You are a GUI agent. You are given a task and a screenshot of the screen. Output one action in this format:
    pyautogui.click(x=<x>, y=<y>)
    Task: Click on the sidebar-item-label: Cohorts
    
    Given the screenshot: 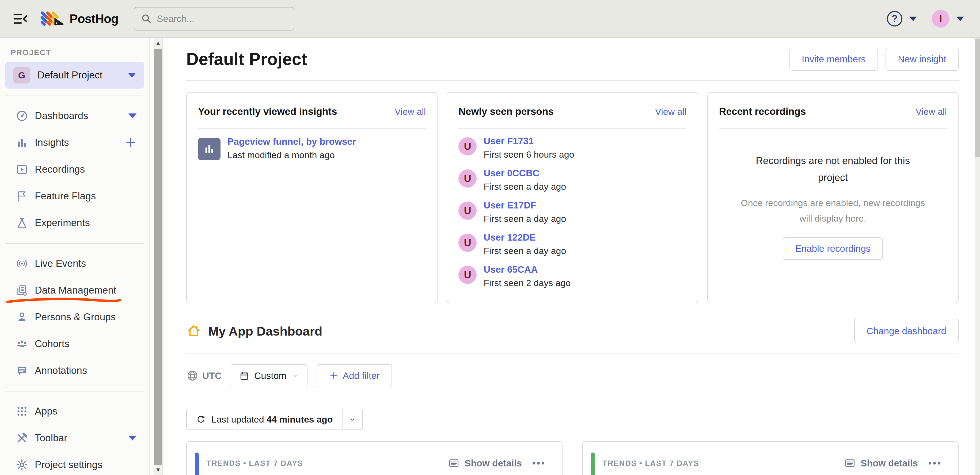 What is the action you would take?
    pyautogui.click(x=86, y=344)
    